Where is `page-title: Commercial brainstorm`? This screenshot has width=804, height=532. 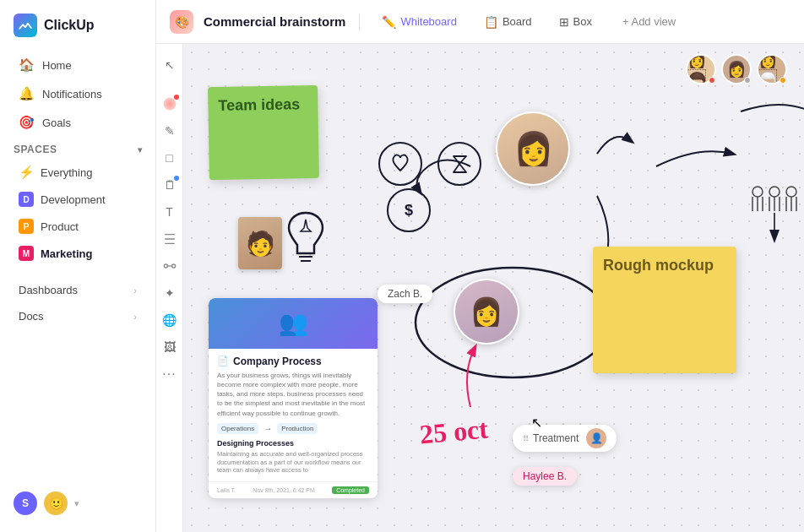
page-title: Commercial brainstorm is located at coordinates (274, 22).